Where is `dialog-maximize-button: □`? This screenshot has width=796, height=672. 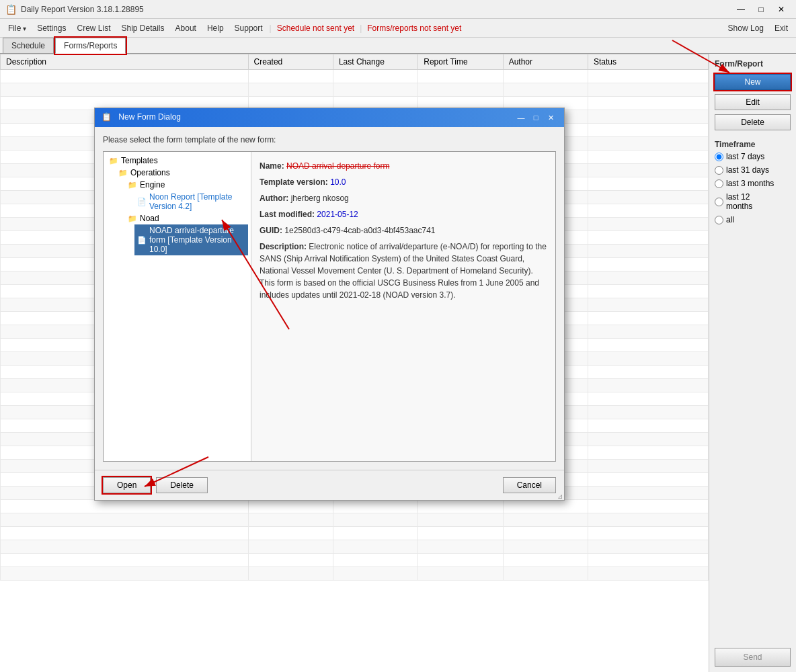 dialog-maximize-button: □ is located at coordinates (536, 118).